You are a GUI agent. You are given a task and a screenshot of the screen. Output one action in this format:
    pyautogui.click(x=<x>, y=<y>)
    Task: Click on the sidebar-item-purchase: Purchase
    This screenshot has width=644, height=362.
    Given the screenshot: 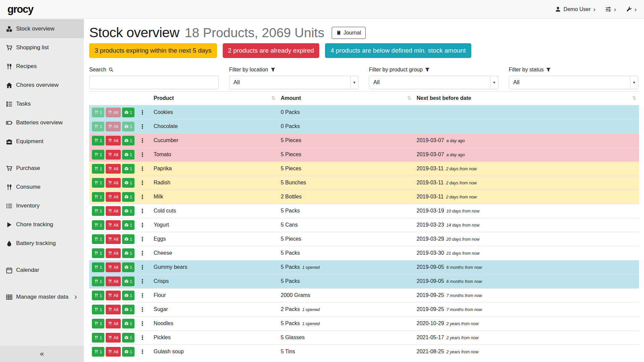 What is the action you would take?
    pyautogui.click(x=42, y=168)
    